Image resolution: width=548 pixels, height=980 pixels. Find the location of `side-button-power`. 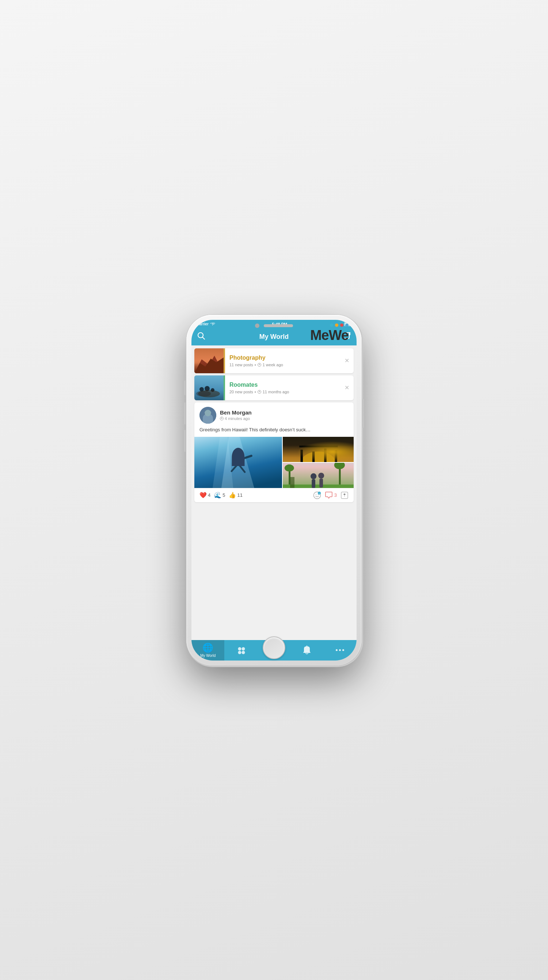

side-button-power is located at coordinates (363, 413).